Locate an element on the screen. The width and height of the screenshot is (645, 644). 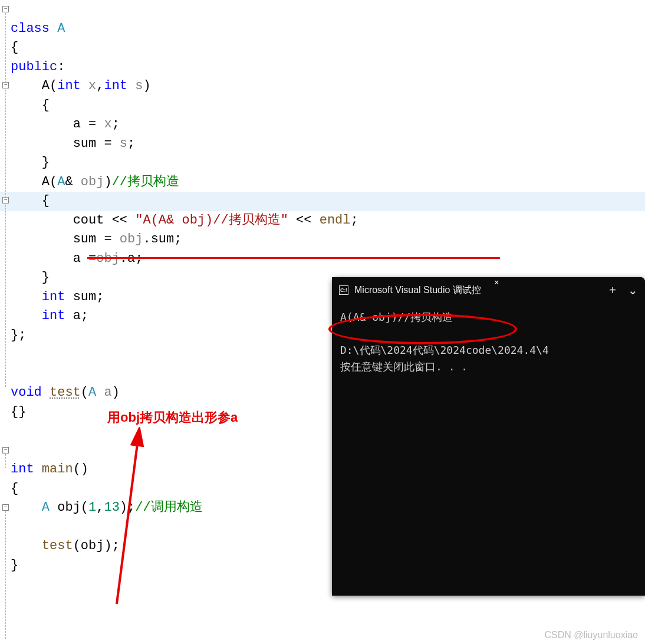
amp: & is located at coordinates (73, 182).